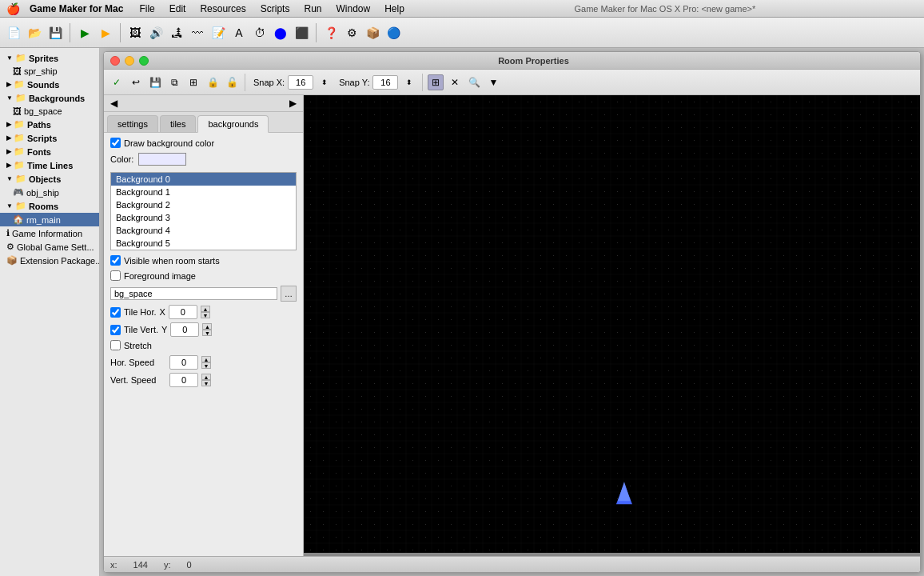 The image size is (924, 576). I want to click on snap-toggle-icon: ✕, so click(455, 82).